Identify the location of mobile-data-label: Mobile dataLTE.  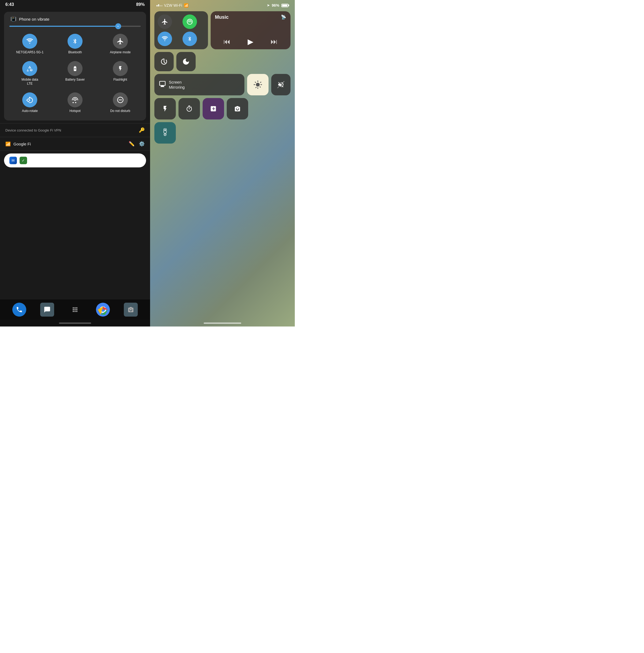
(30, 82).